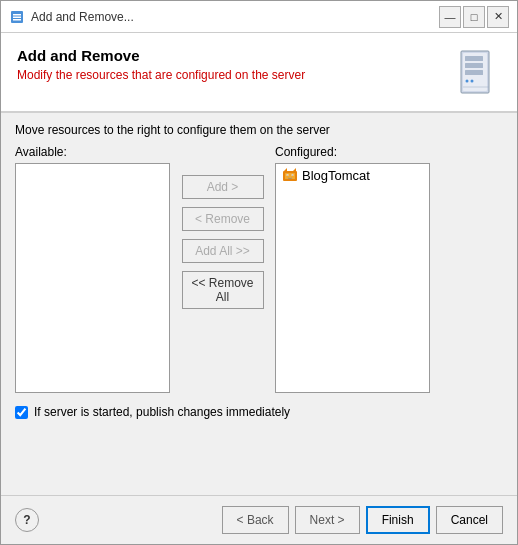 The width and height of the screenshot is (518, 545). What do you see at coordinates (27, 520) in the screenshot?
I see `help-button: ?` at bounding box center [27, 520].